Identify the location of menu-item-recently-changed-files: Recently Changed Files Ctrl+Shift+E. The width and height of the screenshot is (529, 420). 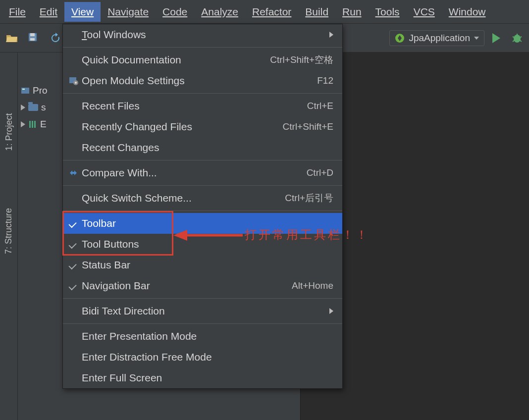
(203, 127).